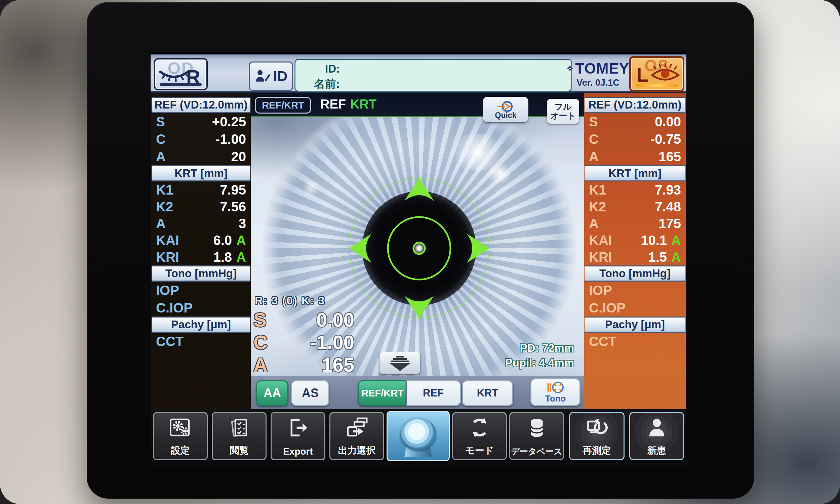 This screenshot has width=840, height=504. I want to click on id-button-label: ID, so click(281, 76).